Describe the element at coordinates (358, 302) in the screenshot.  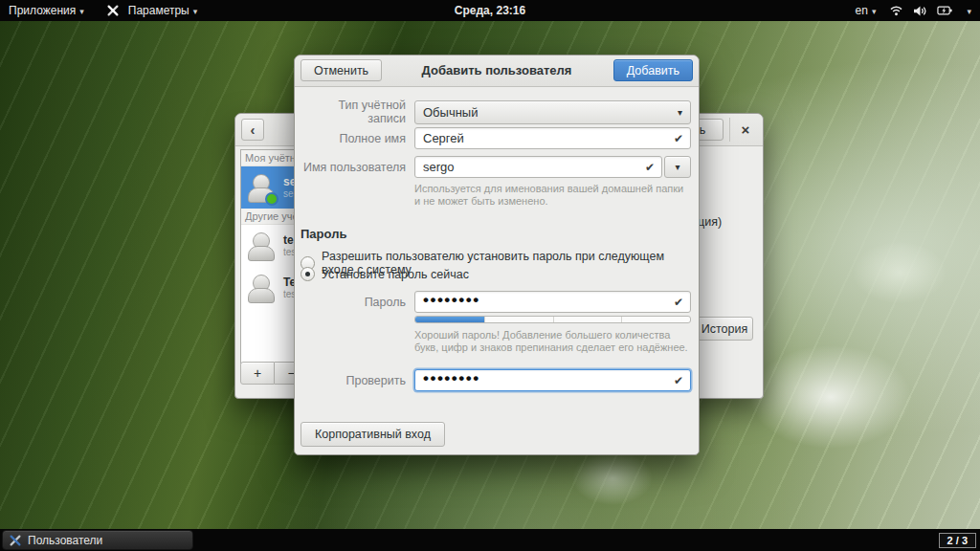
I see `password-label: Пароль` at that location.